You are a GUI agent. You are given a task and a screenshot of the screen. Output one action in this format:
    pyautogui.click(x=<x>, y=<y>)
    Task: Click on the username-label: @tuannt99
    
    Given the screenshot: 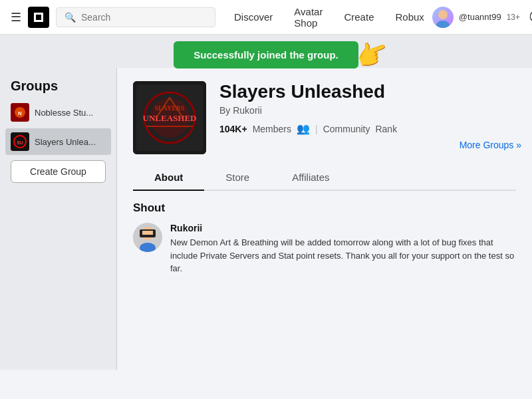 What is the action you would take?
    pyautogui.click(x=480, y=17)
    